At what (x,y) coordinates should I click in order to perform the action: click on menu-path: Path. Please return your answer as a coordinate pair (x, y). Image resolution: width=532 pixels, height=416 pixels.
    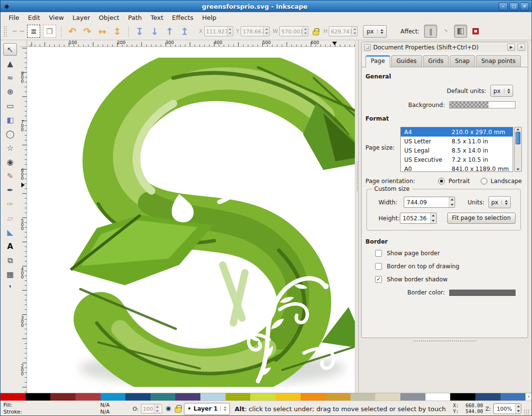
    Looking at the image, I should click on (135, 17).